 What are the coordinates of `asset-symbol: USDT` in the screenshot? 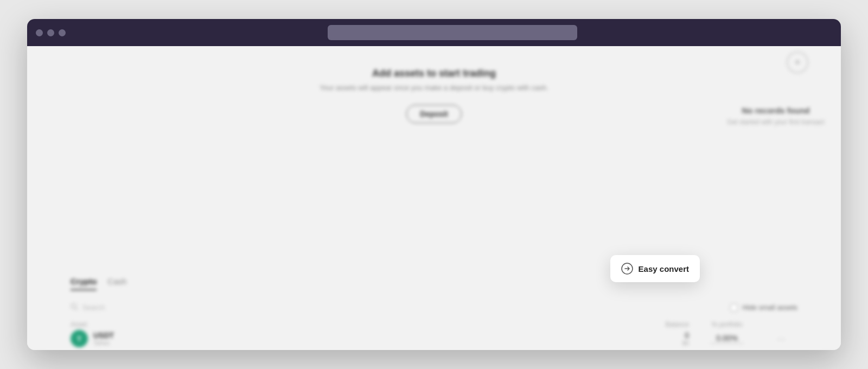 It's located at (104, 335).